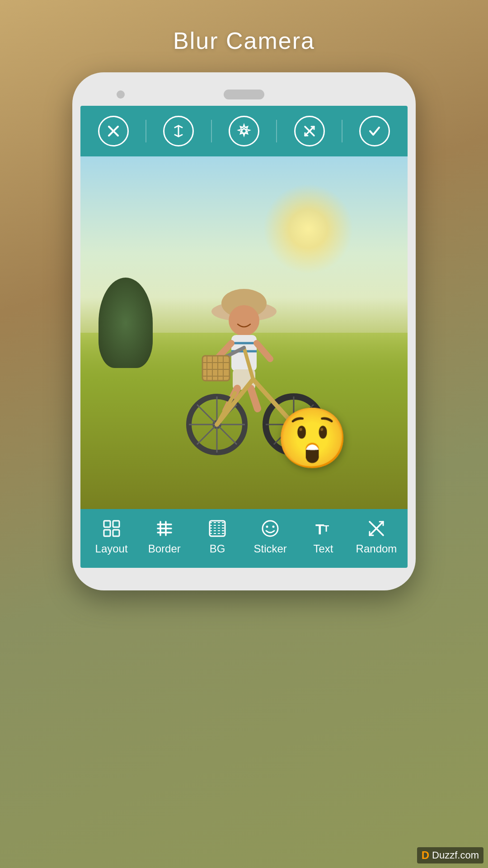 The image size is (488, 868). What do you see at coordinates (113, 131) in the screenshot?
I see `close-button` at bounding box center [113, 131].